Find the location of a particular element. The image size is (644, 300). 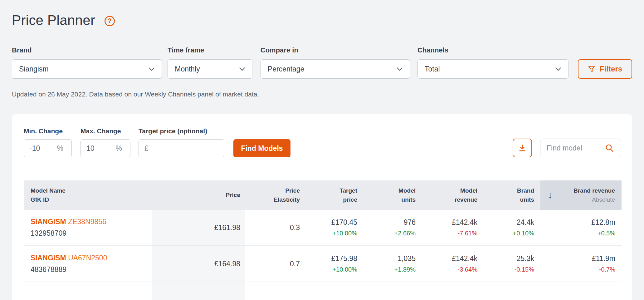

col-header-target-price-line2: price is located at coordinates (350, 200).